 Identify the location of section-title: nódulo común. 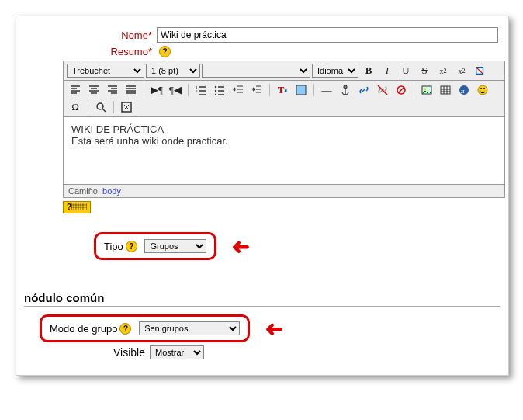
(266, 298).